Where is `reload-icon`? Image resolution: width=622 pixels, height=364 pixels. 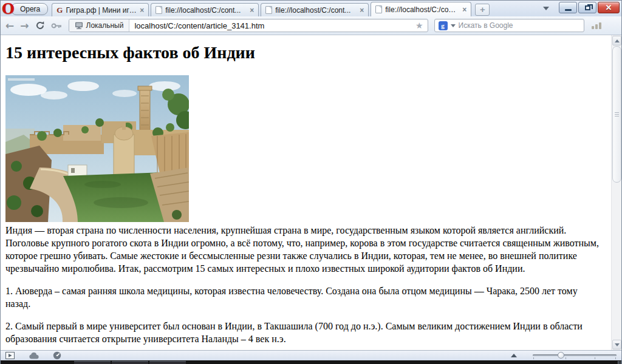 reload-icon is located at coordinates (40, 25).